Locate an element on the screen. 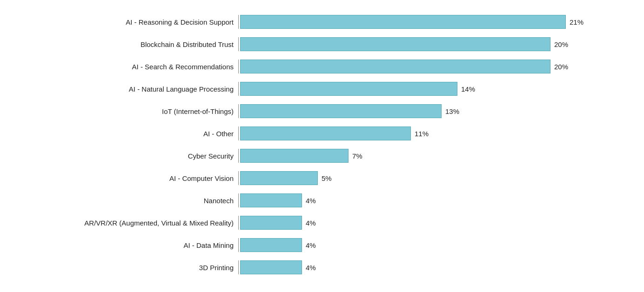  bar-wrapper: 7% is located at coordinates (410, 156).